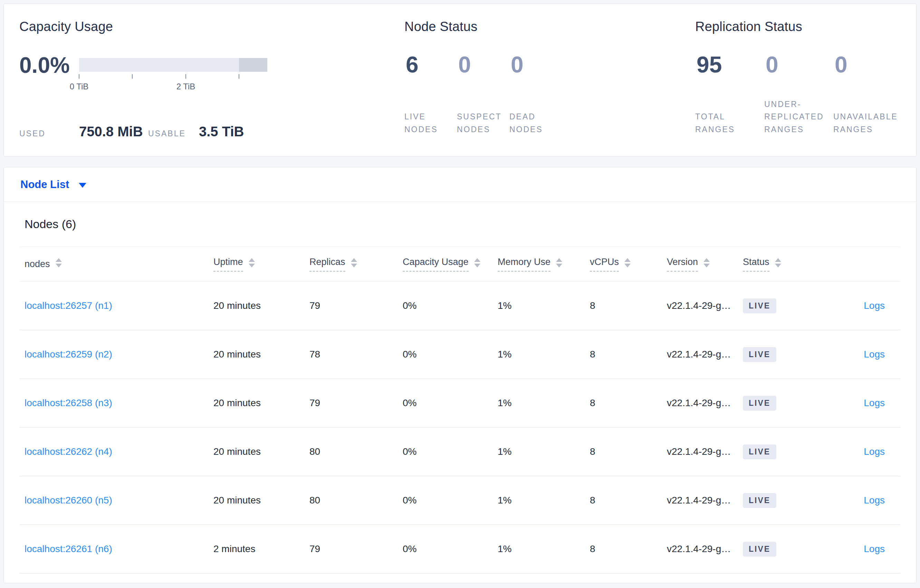 This screenshot has width=920, height=588. I want to click on node-link: localhost:26259 (n2), so click(68, 354).